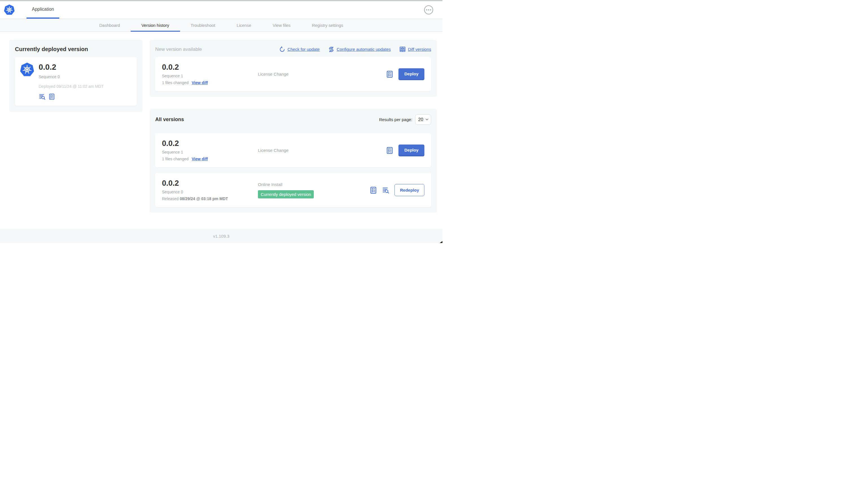  What do you see at coordinates (179, 49) in the screenshot?
I see `new-version-title: New version available` at bounding box center [179, 49].